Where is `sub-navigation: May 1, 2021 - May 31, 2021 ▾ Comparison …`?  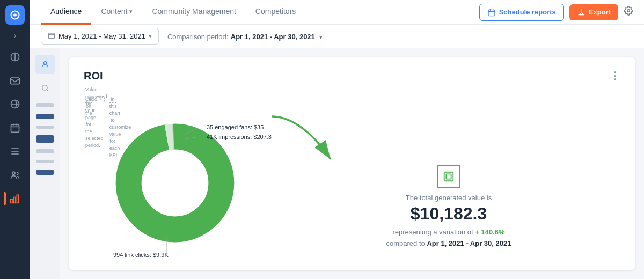 sub-navigation: May 1, 2021 - May 31, 2021 ▾ Comparison … is located at coordinates (337, 36).